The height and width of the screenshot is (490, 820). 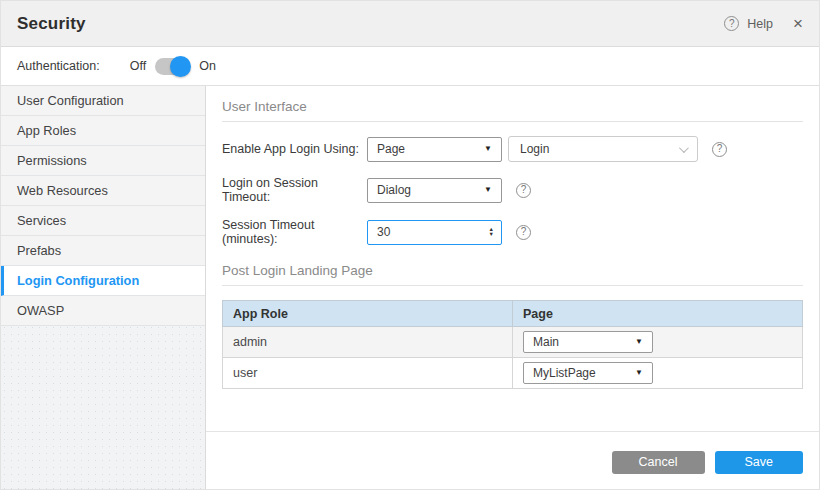 What do you see at coordinates (103, 251) in the screenshot?
I see `sidebar-item-prefabs: Prefabs` at bounding box center [103, 251].